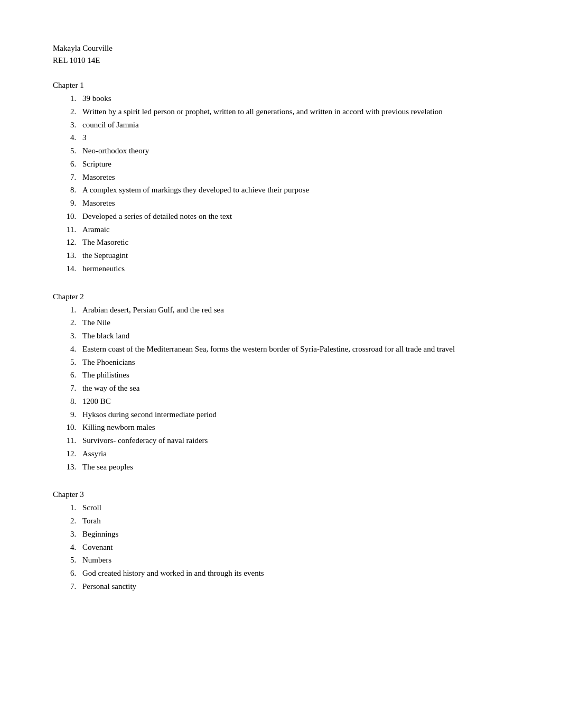 Image resolution: width=561 pixels, height=728 pixels. Describe the element at coordinates (293, 310) in the screenshot. I see `chapter-2-item-1: Arabian desert, Persian Gulf, and the re…` at that location.